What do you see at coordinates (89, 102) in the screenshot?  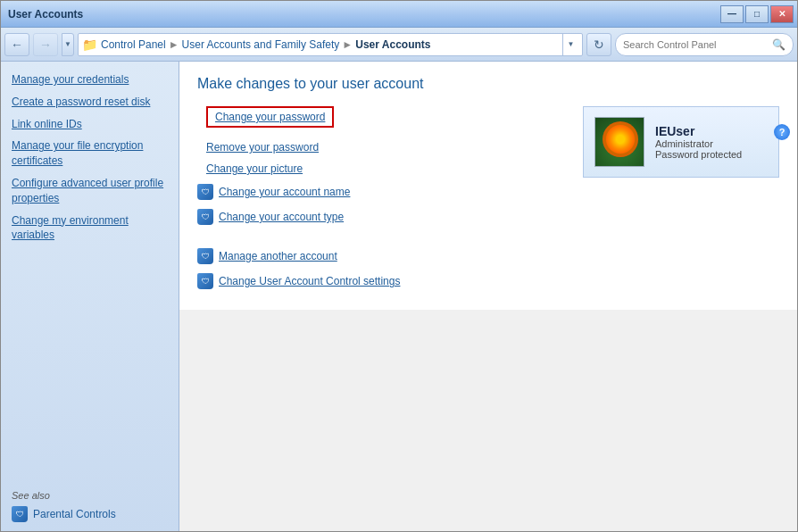 I see `sidebar-item-password-reset: Create a password reset disk` at bounding box center [89, 102].